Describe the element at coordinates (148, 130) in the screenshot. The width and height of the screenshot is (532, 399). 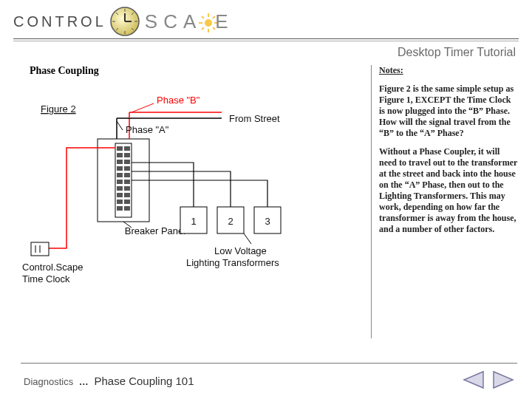
I see `phase-a-label: Phase "A"` at that location.